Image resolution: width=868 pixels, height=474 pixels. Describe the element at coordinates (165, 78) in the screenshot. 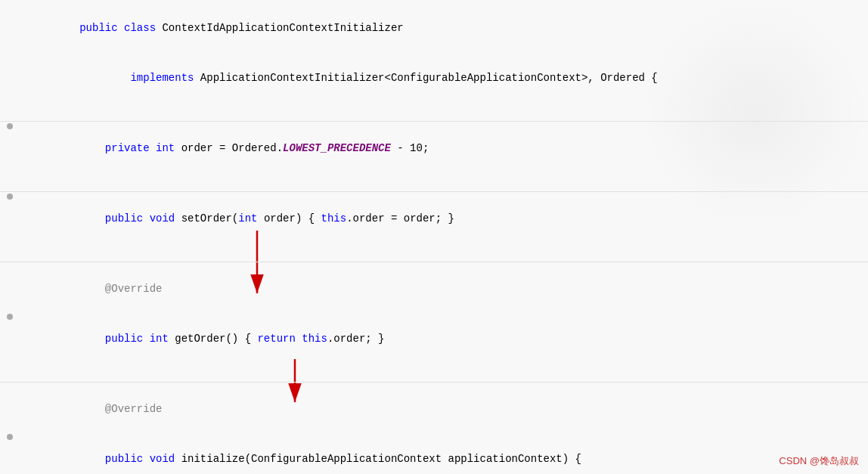

I see `keyword: implements` at that location.